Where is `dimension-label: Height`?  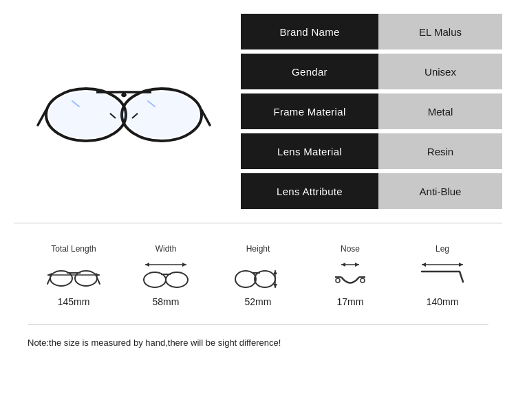
dimension-label: Height is located at coordinates (259, 249).